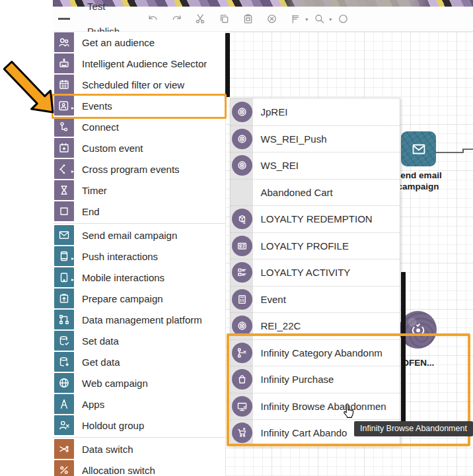 The width and height of the screenshot is (473, 476). Describe the element at coordinates (113, 425) in the screenshot. I see `sidebar-item-label: Holdout group` at that location.